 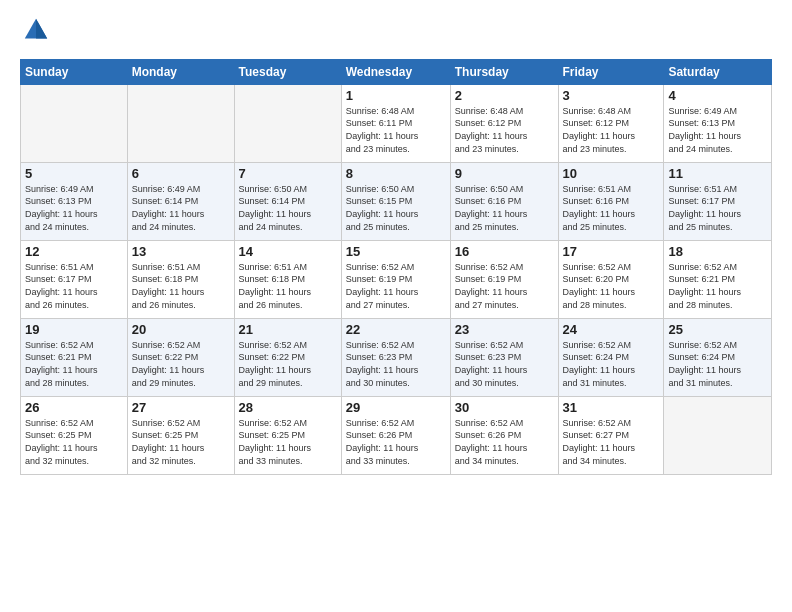 I want to click on calendar-cell: 9Sunrise: 6:50 AM Sunset: 6:16 PM Daylig…, so click(x=504, y=201).